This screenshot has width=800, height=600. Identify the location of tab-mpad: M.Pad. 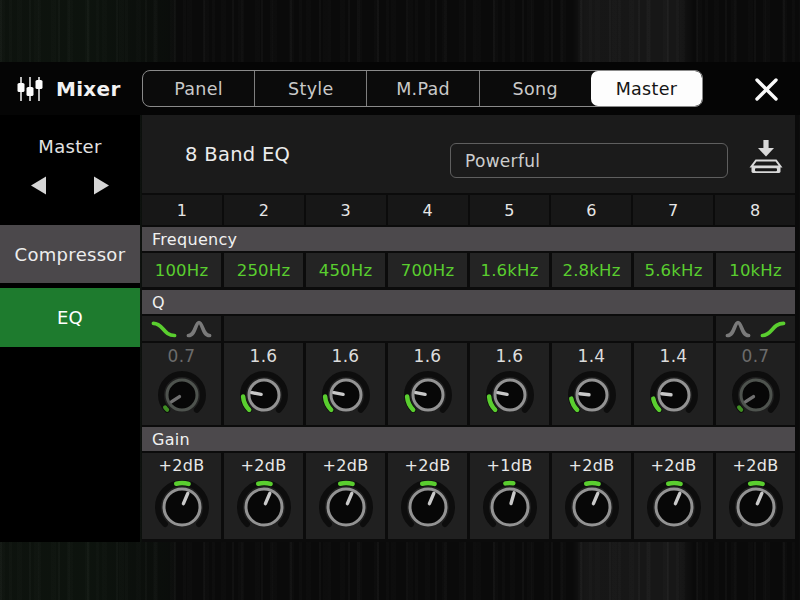
(422, 88).